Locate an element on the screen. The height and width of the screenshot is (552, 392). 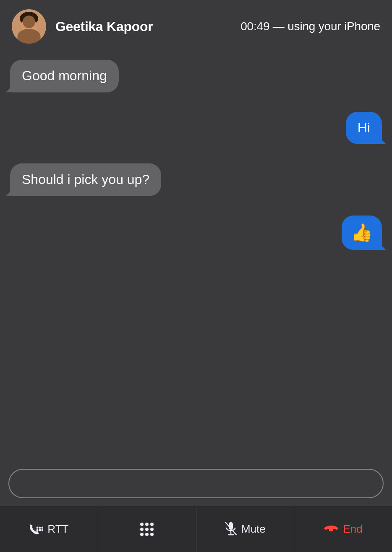
rtt-button: RTT is located at coordinates (49, 529).